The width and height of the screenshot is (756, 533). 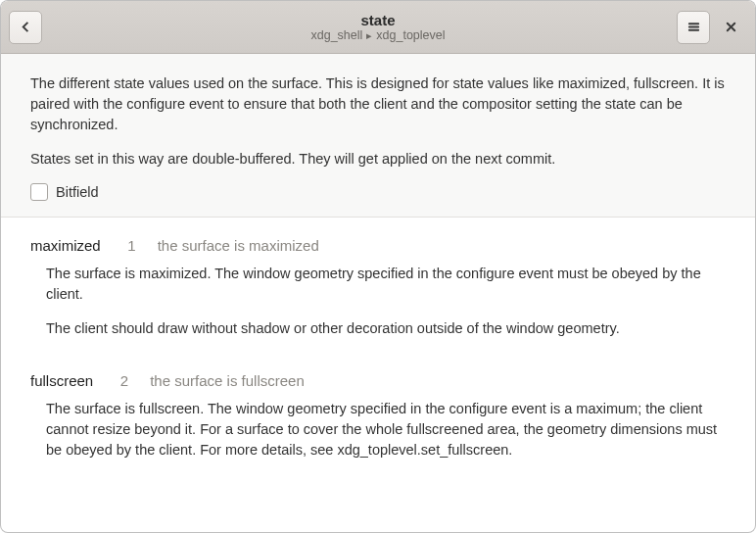 I want to click on entry-summary: the surface is fullscreen, so click(x=227, y=380).